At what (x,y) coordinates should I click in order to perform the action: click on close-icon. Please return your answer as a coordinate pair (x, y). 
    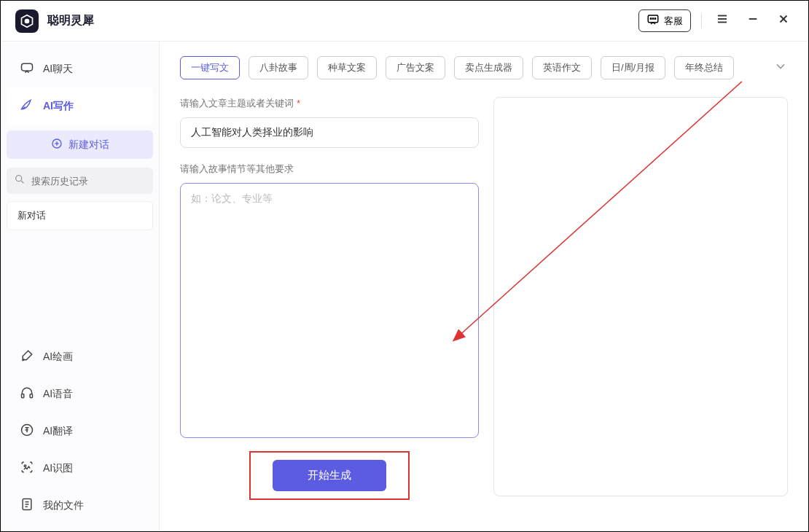
    Looking at the image, I should click on (783, 20).